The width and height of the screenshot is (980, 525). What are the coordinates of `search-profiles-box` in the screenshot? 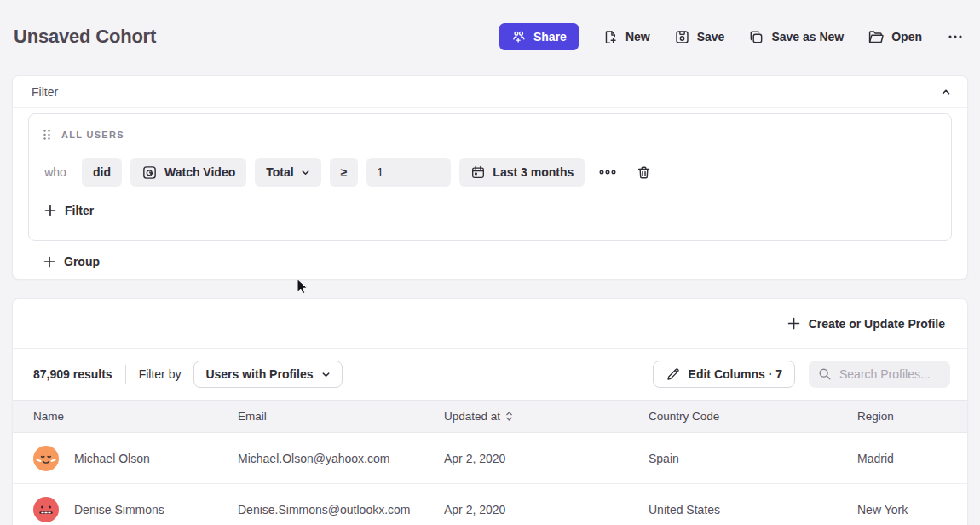 It's located at (879, 374).